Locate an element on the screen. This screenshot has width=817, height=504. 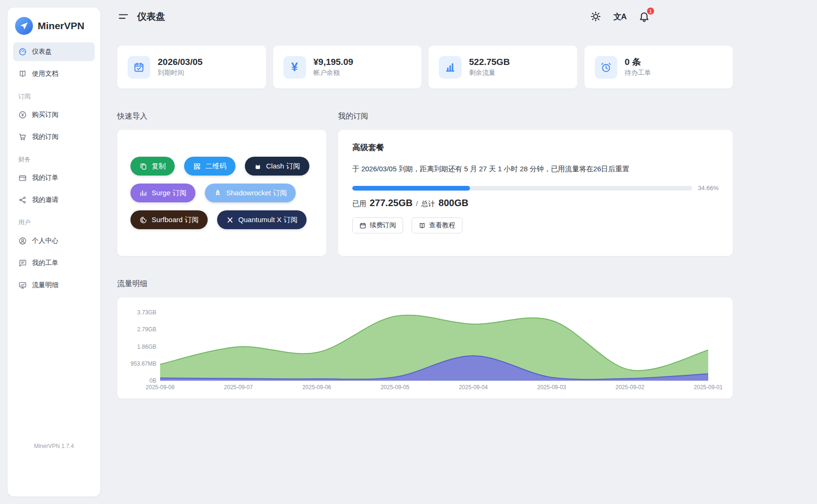
sidebar-item-my-invites: 我的邀请 is located at coordinates (54, 200).